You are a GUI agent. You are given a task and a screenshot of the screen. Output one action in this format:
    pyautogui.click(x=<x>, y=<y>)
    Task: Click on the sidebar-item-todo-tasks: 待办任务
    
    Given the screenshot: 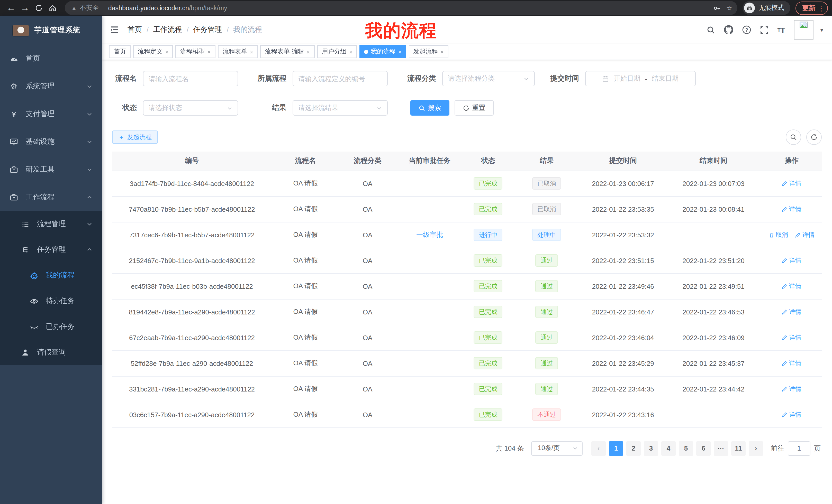 What is the action you would take?
    pyautogui.click(x=51, y=301)
    